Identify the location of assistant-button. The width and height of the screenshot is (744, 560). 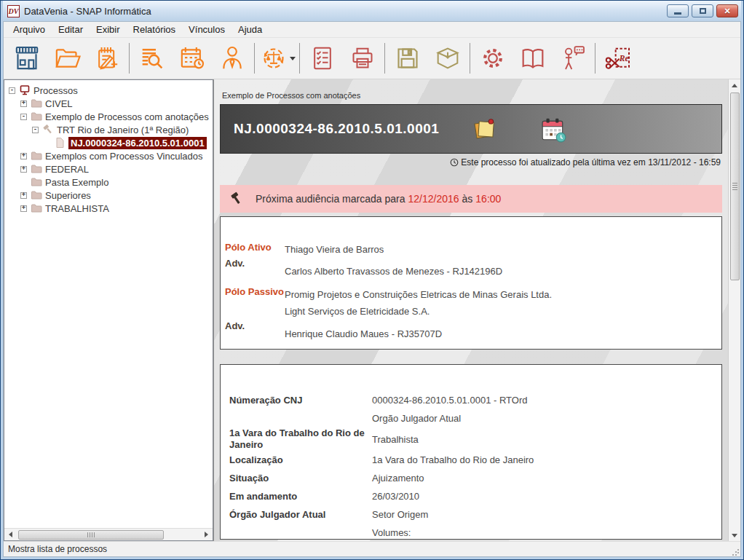
(572, 58).